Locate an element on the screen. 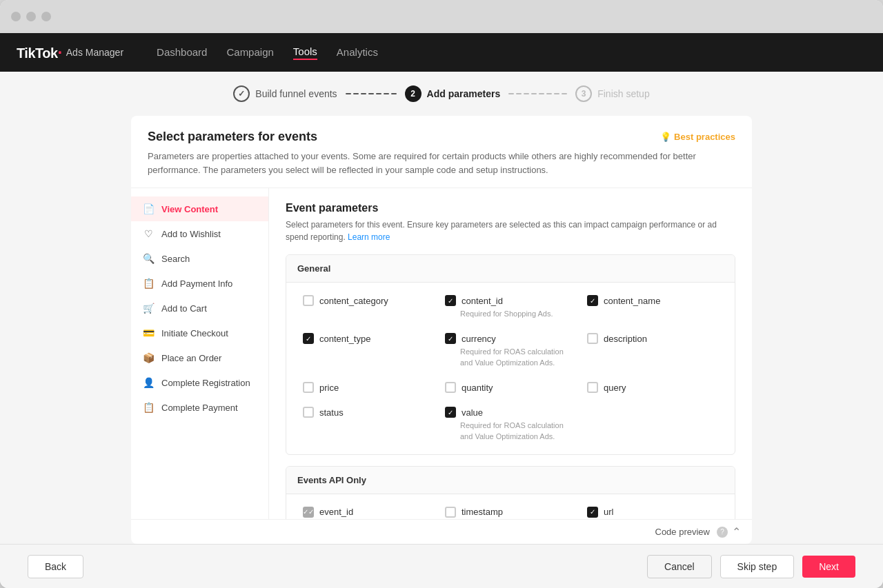 Image resolution: width=883 pixels, height=588 pixels. sidebar-item-label: Add to Wishlist is located at coordinates (191, 234).